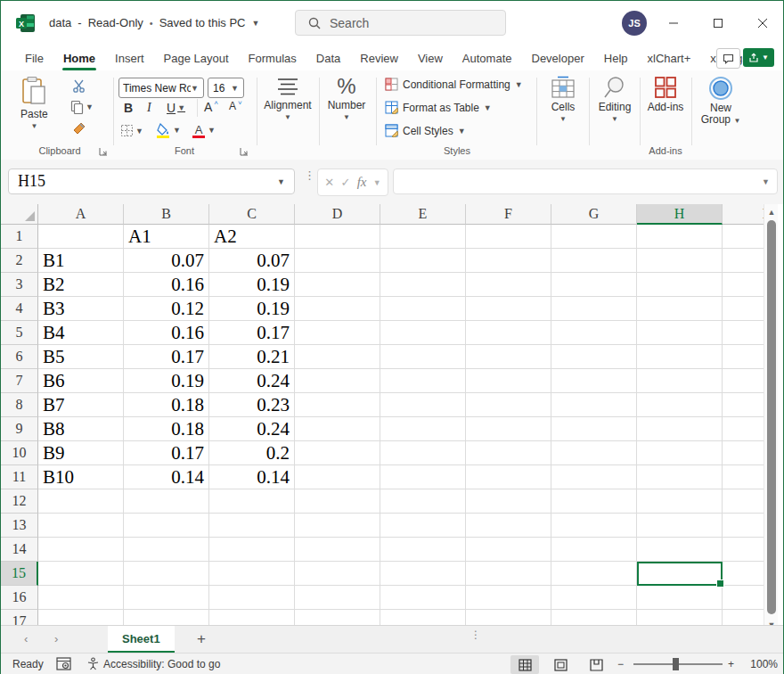 The height and width of the screenshot is (674, 784). I want to click on fill-handle, so click(720, 583).